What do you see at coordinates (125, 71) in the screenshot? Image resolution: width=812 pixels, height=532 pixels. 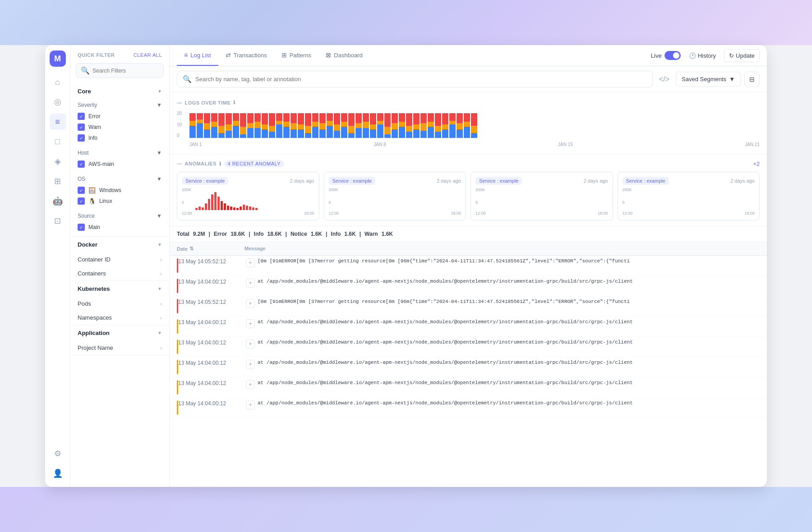 I see `filter-search-input` at bounding box center [125, 71].